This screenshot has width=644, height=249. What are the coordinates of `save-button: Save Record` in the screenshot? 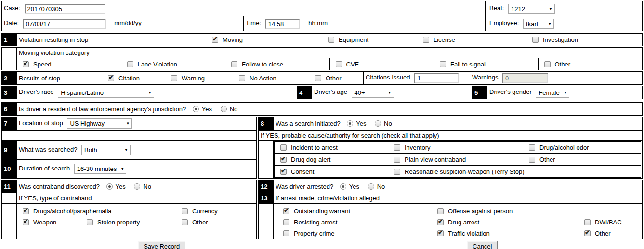 It's located at (162, 245).